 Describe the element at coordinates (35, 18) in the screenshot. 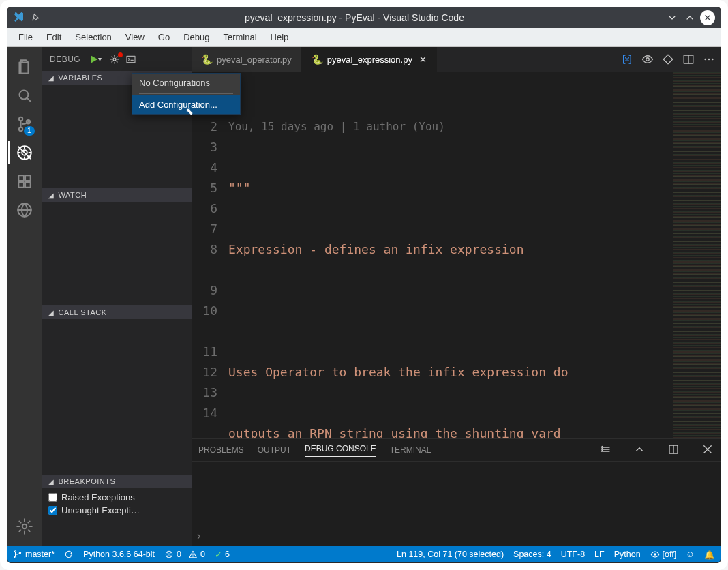

I see `pin-icon` at that location.